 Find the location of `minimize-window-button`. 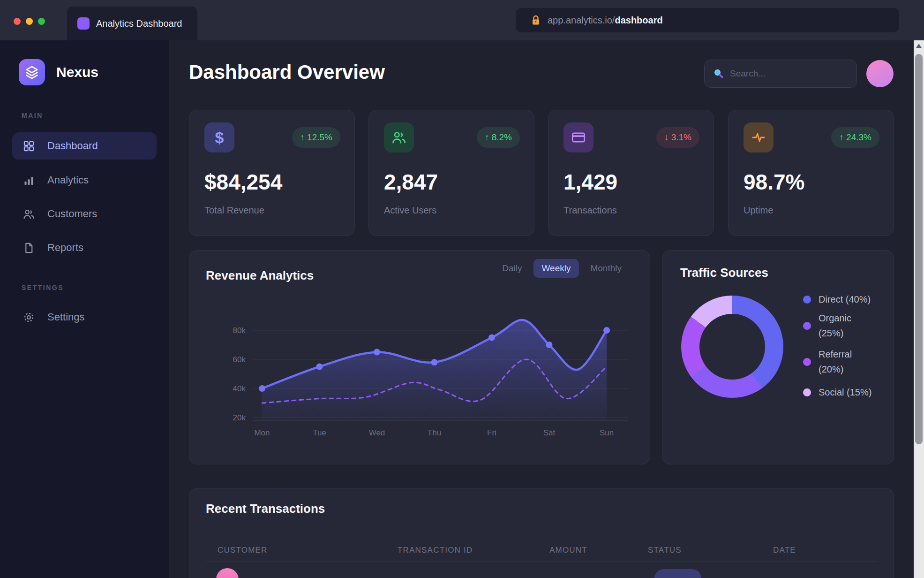

minimize-window-button is located at coordinates (29, 22).